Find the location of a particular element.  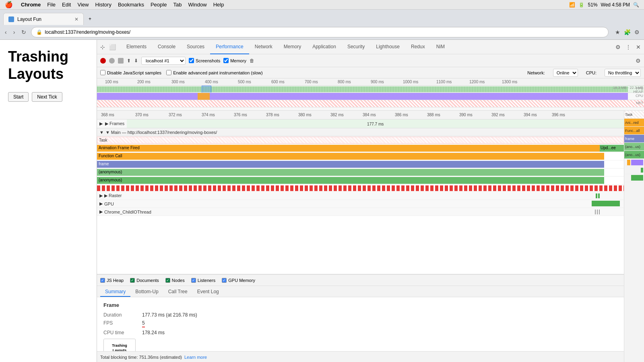

timeline-selection is located at coordinates (206, 89).